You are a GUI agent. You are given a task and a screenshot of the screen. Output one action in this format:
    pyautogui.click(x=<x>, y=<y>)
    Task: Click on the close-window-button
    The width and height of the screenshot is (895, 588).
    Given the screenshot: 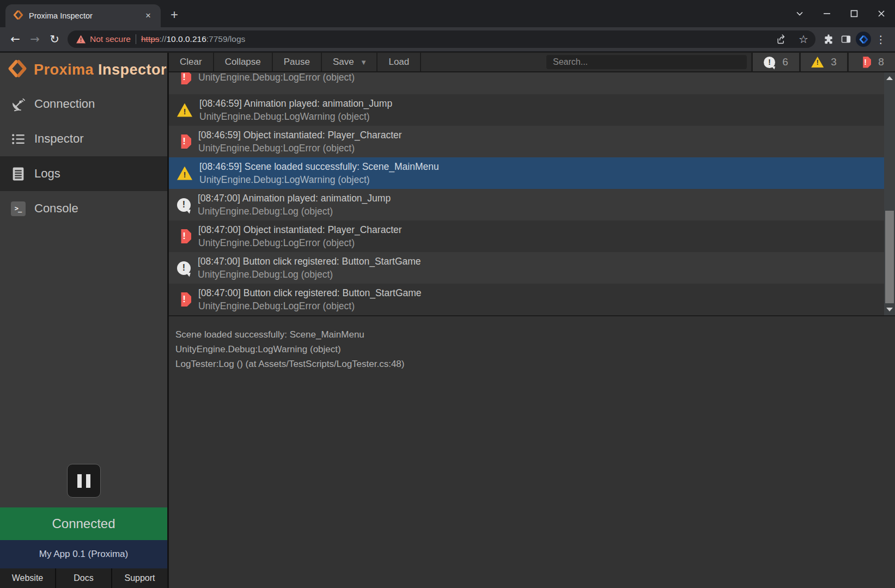 What is the action you would take?
    pyautogui.click(x=881, y=14)
    